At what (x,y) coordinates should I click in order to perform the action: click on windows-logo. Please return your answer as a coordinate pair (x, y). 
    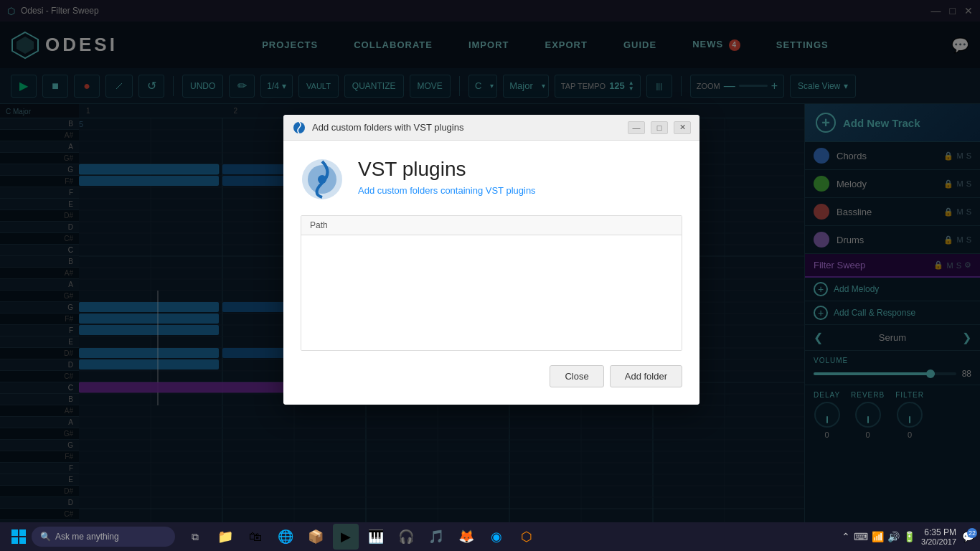
    Looking at the image, I should click on (19, 537).